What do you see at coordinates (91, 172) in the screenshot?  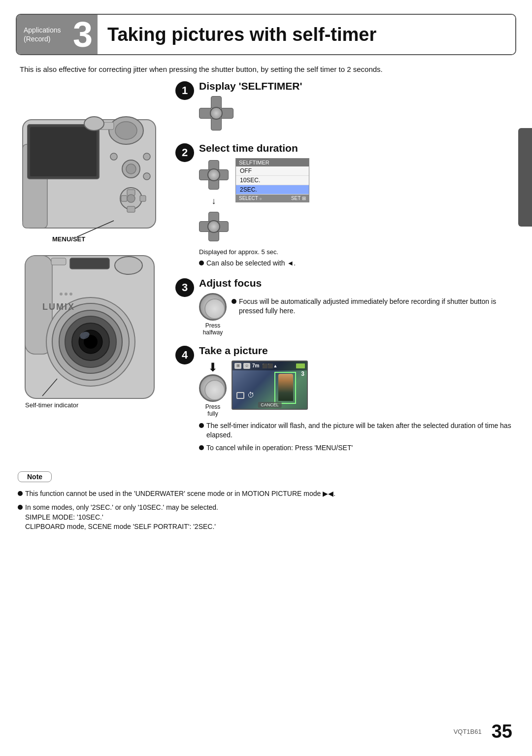 I see `camera-top-illustration` at bounding box center [91, 172].